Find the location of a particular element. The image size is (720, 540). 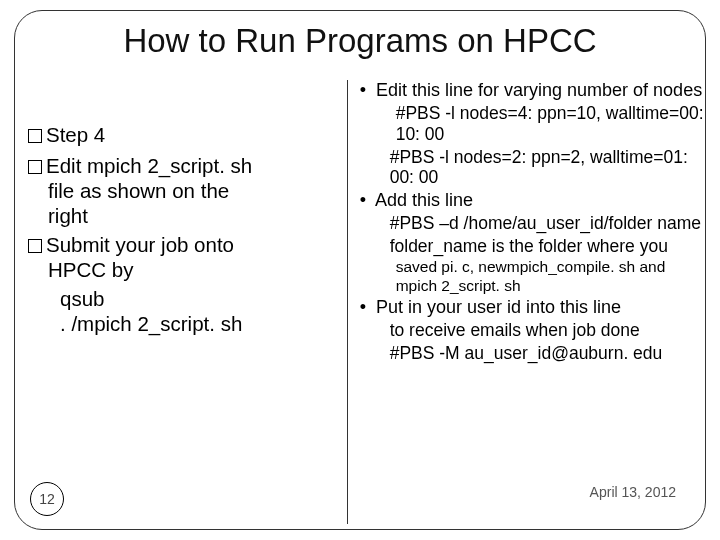

left-cmd-script: . /mpich 2_script. sh is located at coordinates (184, 324).